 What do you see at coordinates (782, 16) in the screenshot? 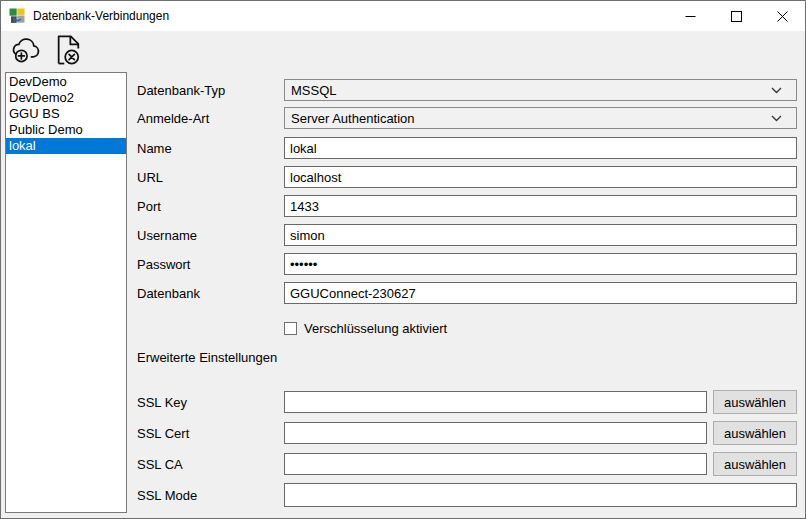
I see `close-button` at bounding box center [782, 16].